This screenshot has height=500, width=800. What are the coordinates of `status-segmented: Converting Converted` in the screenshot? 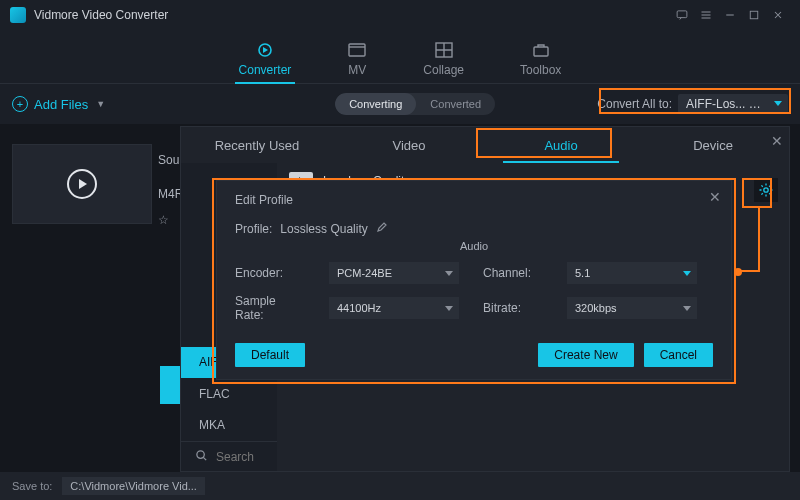 It's located at (415, 104).